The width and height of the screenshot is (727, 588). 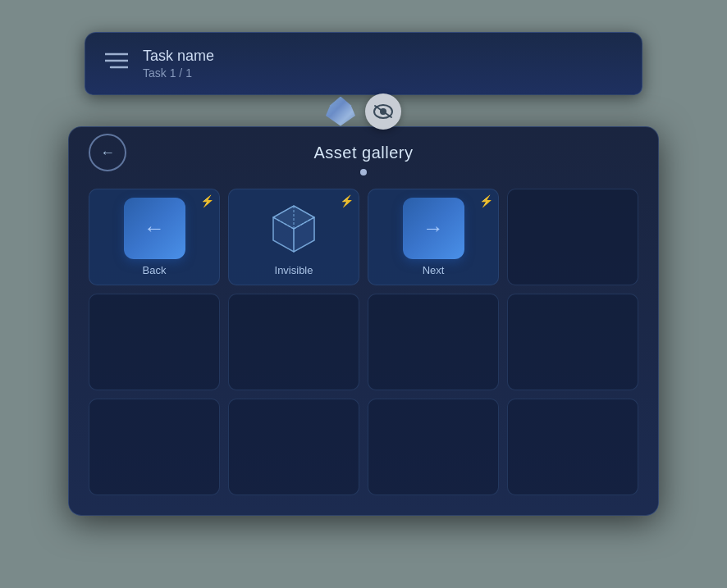 What do you see at coordinates (364, 64) in the screenshot?
I see `task-panel: Task name Task 1 / 1` at bounding box center [364, 64].